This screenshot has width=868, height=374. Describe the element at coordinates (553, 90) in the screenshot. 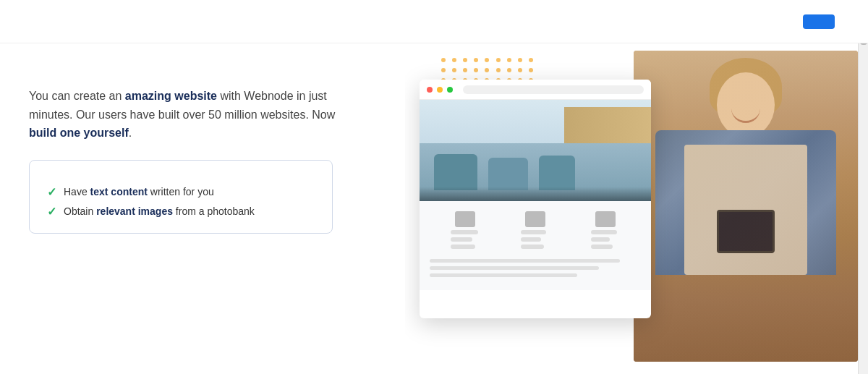

I see `mockup-address-bar` at that location.